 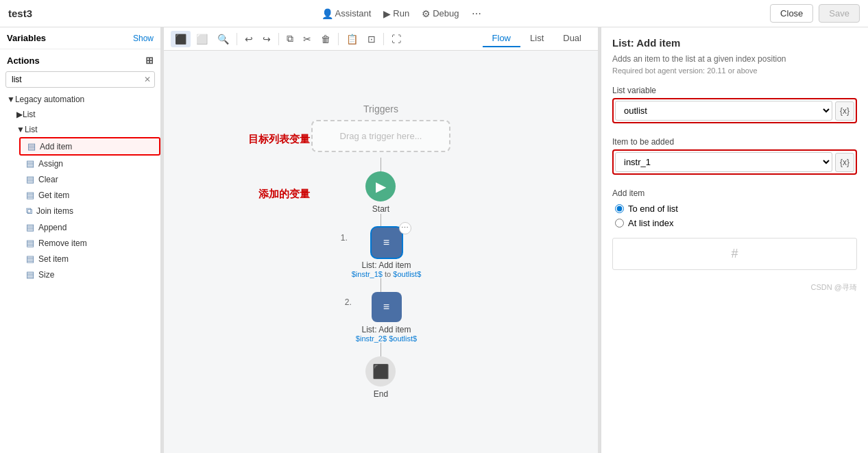 What do you see at coordinates (387, 307) in the screenshot?
I see `node2-action: ≡` at bounding box center [387, 307].